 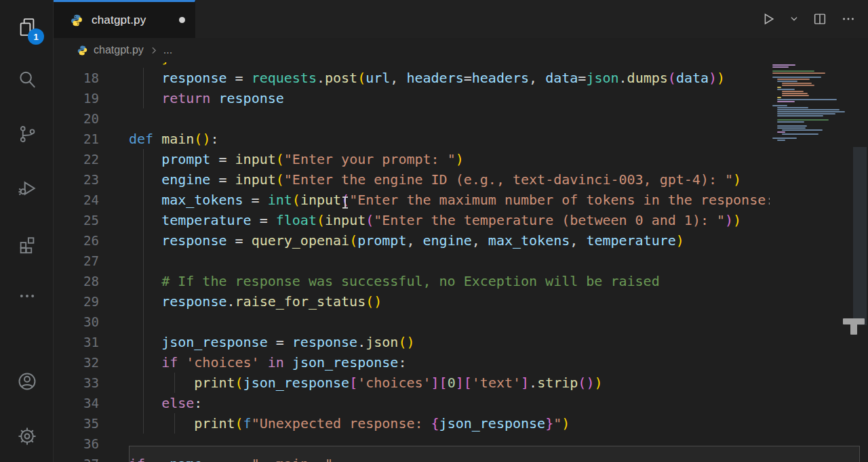 What do you see at coordinates (820, 19) in the screenshot?
I see `split-editor-button` at bounding box center [820, 19].